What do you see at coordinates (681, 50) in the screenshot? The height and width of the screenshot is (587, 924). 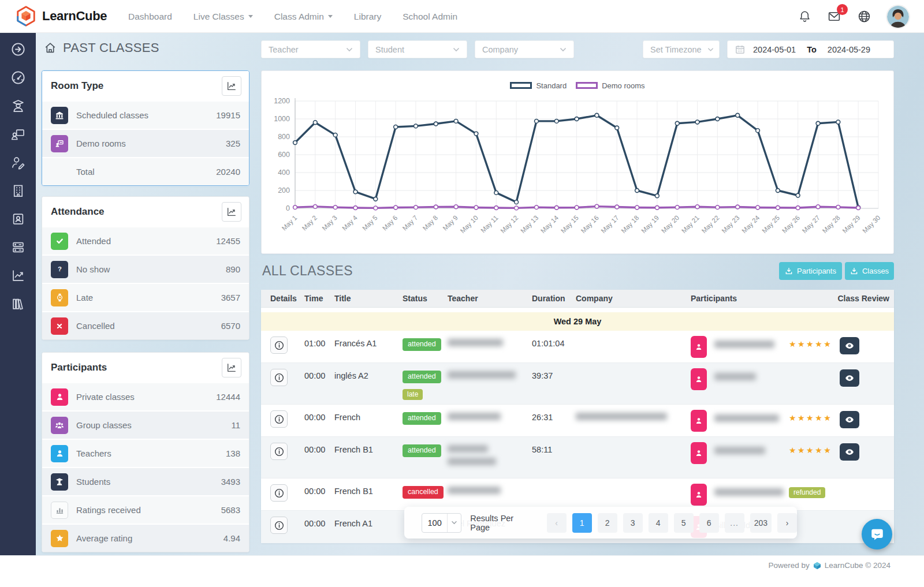 I see `timezone-select: Set Timezone` at bounding box center [681, 50].